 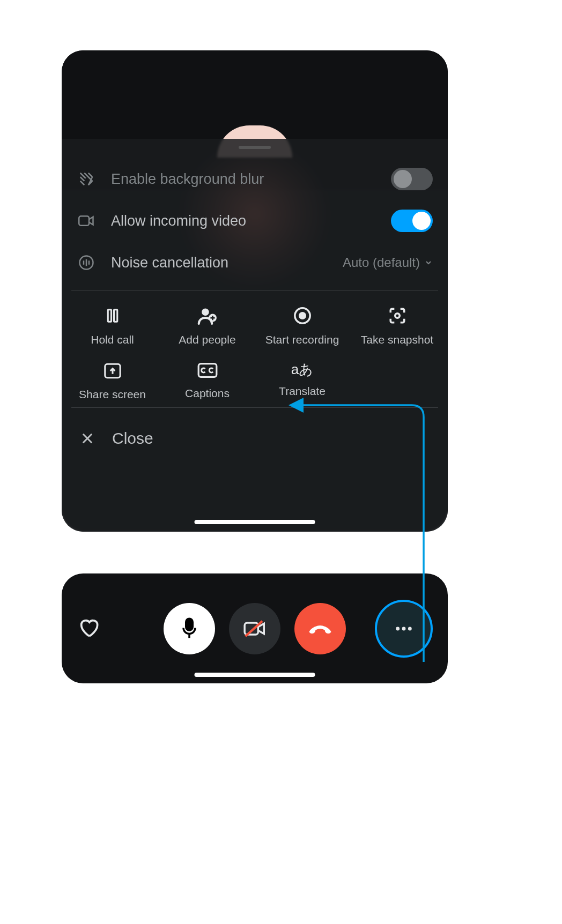 What do you see at coordinates (208, 316) in the screenshot?
I see `add-person-icon` at bounding box center [208, 316].